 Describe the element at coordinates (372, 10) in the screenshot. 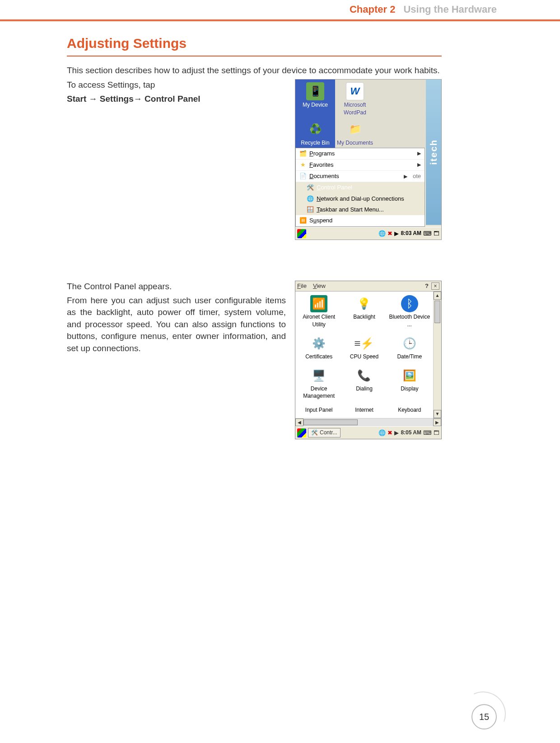

I see `chapter-number: Chapter 2` at that location.